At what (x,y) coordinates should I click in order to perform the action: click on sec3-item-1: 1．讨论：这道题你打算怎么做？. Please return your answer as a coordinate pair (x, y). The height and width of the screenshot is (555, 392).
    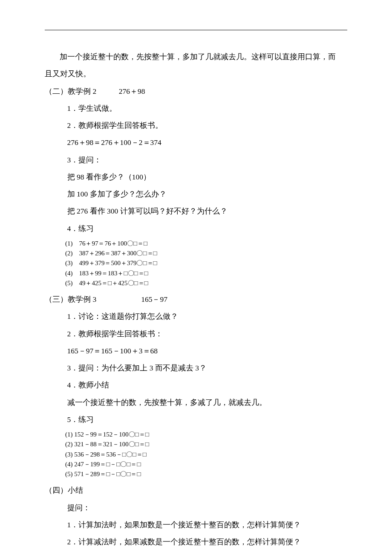
    Looking at the image, I should click on (196, 316).